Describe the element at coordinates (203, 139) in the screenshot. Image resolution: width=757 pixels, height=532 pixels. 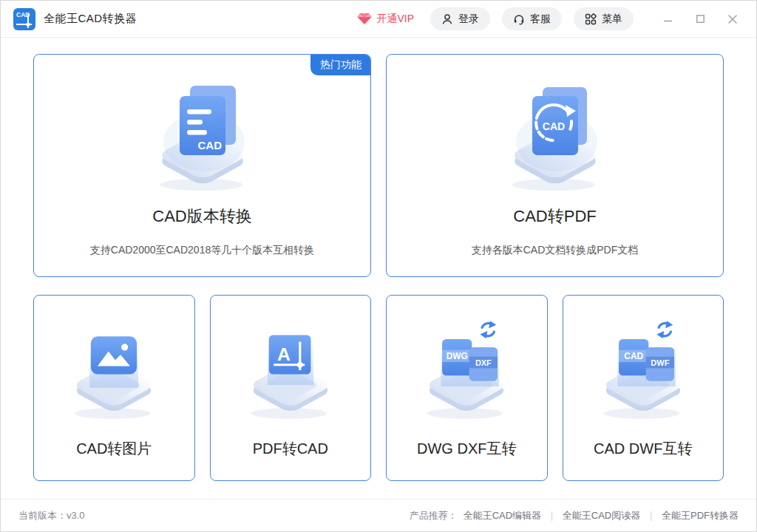
I see `cad-version-convert-icon: CAD` at that location.